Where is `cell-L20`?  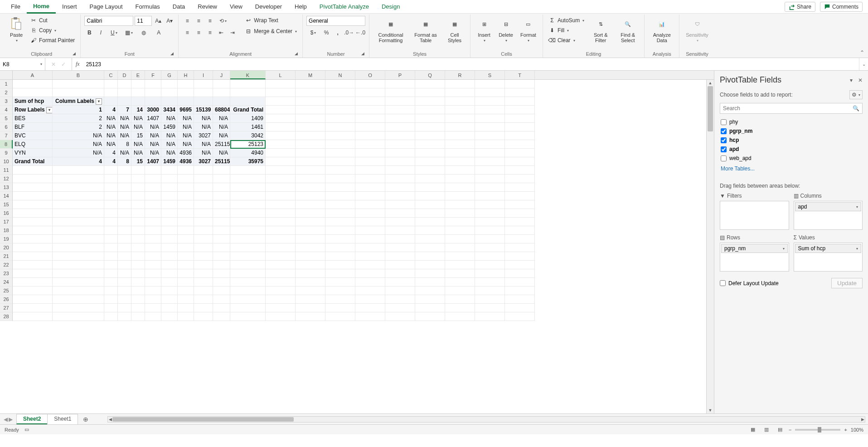 cell-L20 is located at coordinates (281, 248).